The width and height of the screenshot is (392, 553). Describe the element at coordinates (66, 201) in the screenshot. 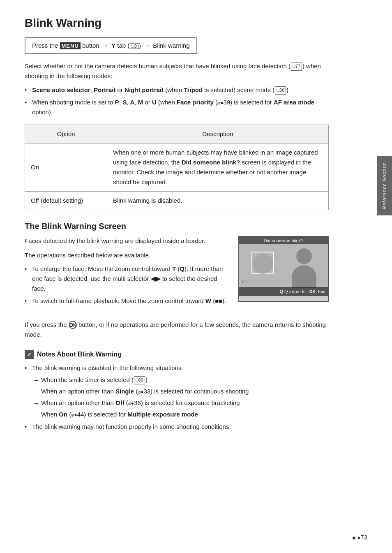

I see `option-off: Off (default setting)` at that location.